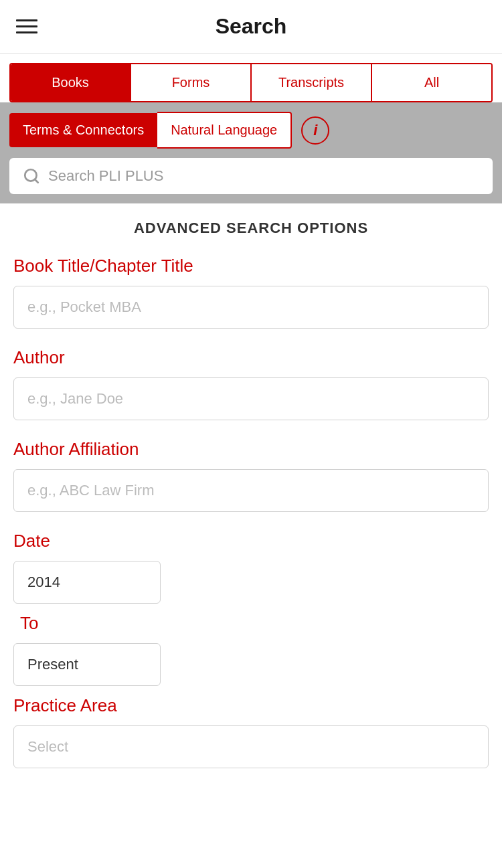 The width and height of the screenshot is (502, 868). I want to click on book-title-input, so click(251, 307).